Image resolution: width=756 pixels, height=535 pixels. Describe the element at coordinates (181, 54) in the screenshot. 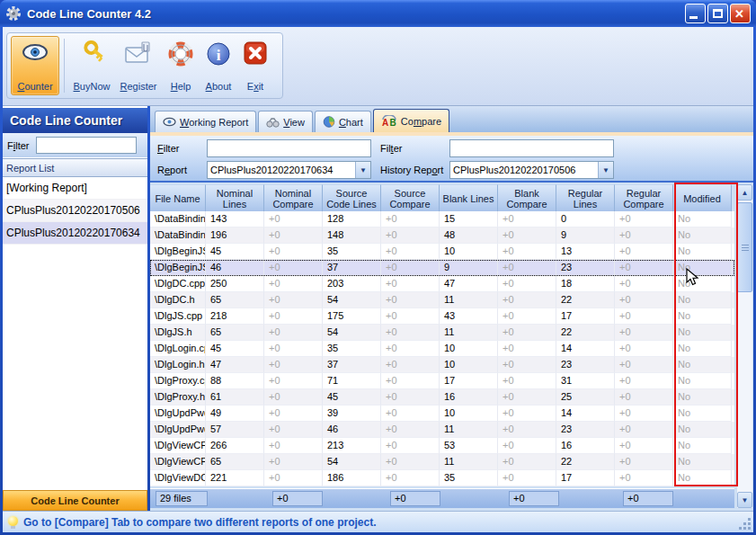

I see `lifebuoy-icon` at that location.